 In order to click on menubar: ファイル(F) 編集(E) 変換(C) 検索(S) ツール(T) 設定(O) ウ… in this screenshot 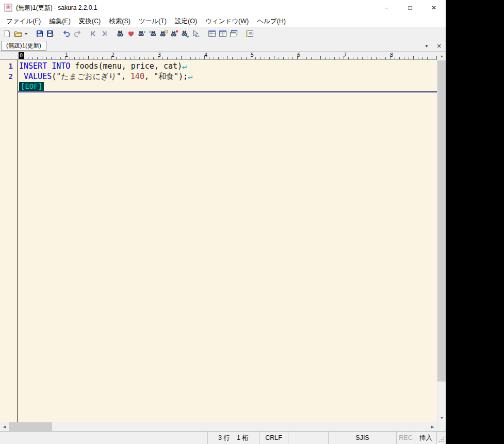, I will do `click(223, 21)`.